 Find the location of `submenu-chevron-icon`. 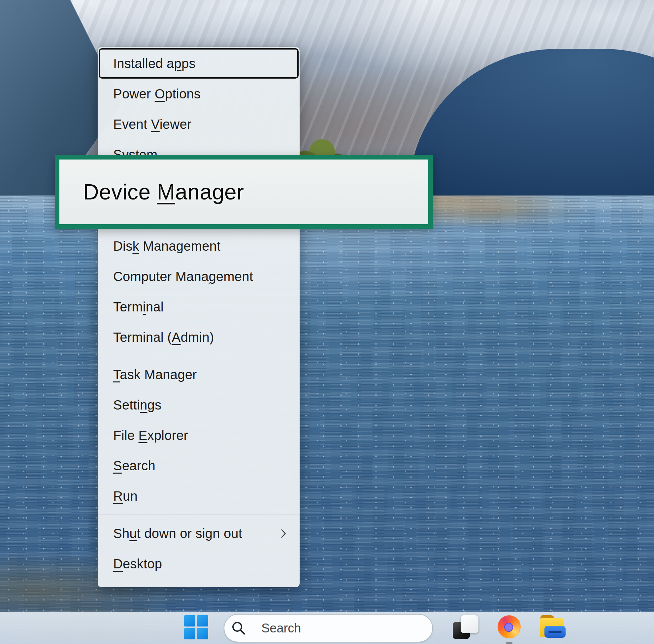

submenu-chevron-icon is located at coordinates (284, 534).